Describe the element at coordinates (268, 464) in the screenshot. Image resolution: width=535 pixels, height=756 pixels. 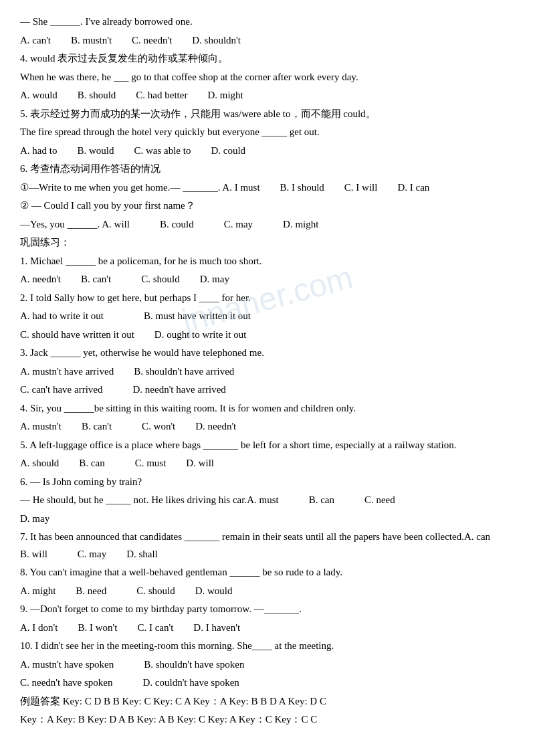
I see `text-line: A. should B. can C. must D. will` at that location.